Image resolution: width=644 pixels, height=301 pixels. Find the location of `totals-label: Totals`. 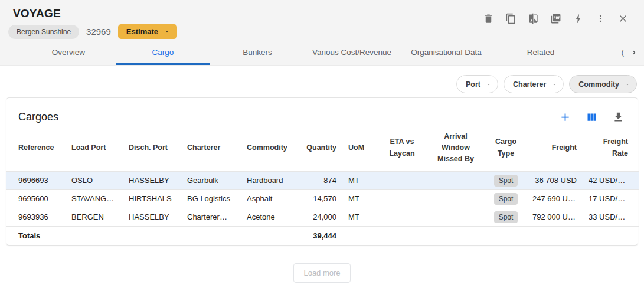

totals-label: Totals is located at coordinates (36, 235).